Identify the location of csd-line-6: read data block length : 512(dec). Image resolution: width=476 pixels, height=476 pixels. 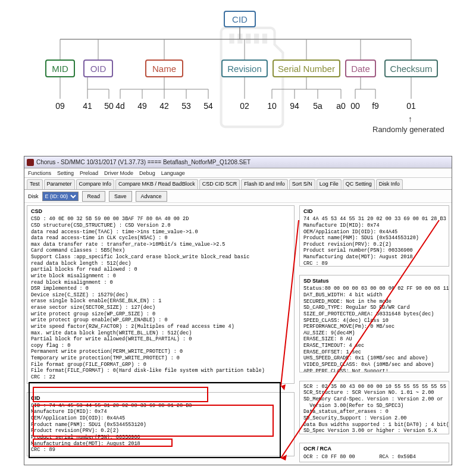
(161, 264).